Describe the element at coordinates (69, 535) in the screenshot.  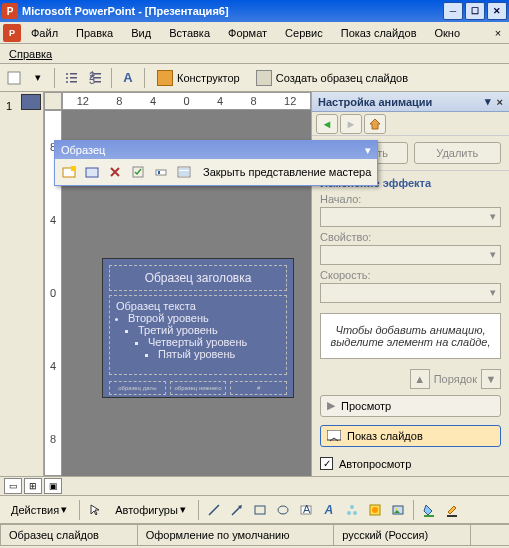
I see `status-view: Образец слайдов` at that location.